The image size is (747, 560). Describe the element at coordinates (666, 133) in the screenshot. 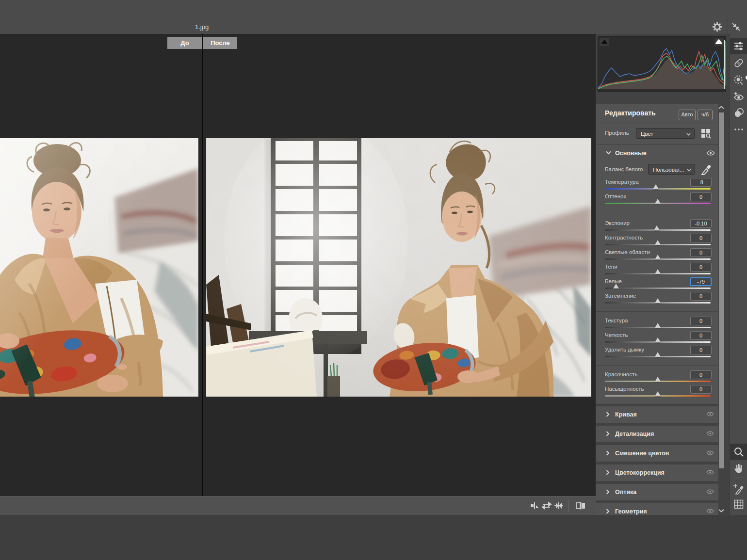

I see `profile-dropdown: Цвет` at that location.